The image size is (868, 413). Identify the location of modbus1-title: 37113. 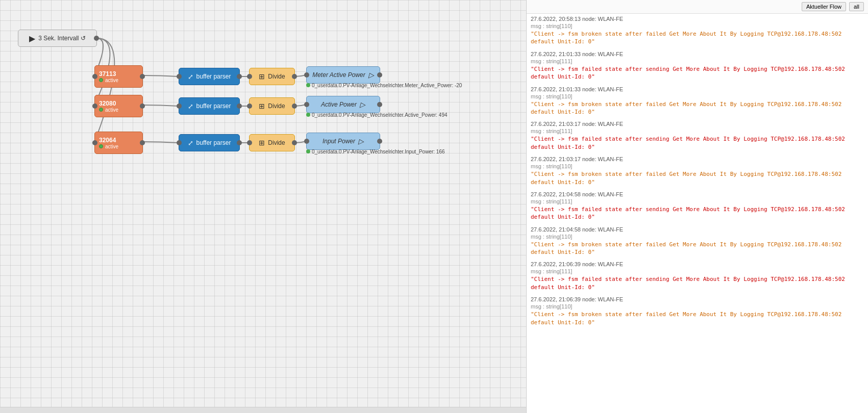
(107, 74).